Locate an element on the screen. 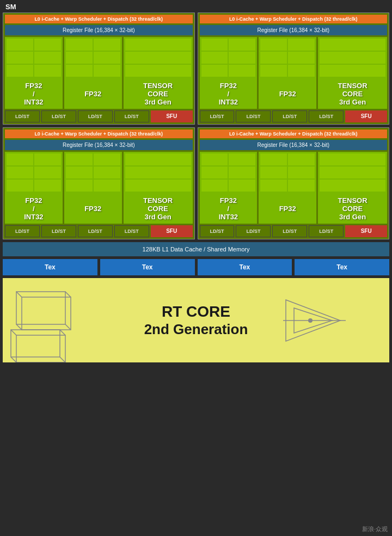 This screenshot has width=392, height=536. core-grid-tr: FP32/INT32 FP32 is located at coordinates (294, 73).